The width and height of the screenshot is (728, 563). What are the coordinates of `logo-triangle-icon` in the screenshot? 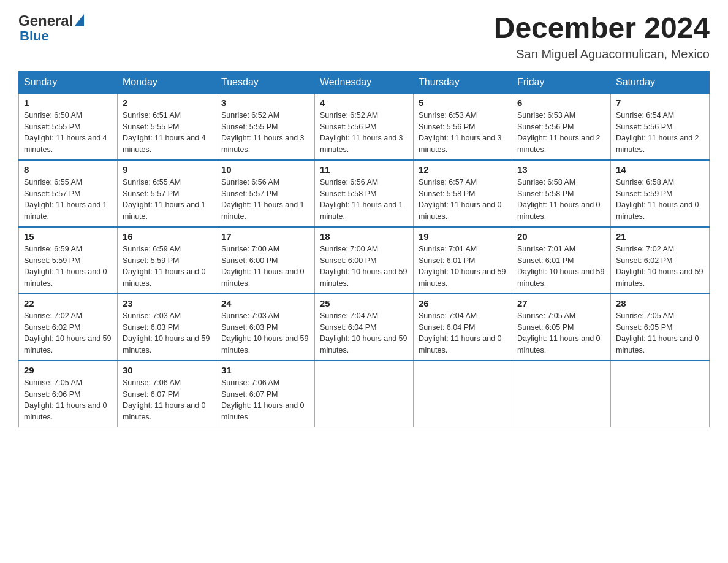 It's located at (79, 20).